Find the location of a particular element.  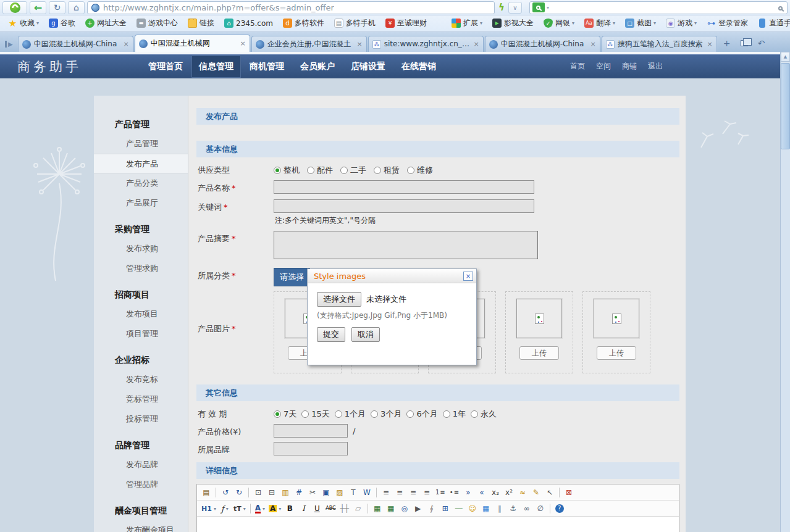

reopen-tab-button: ↶ is located at coordinates (762, 43).